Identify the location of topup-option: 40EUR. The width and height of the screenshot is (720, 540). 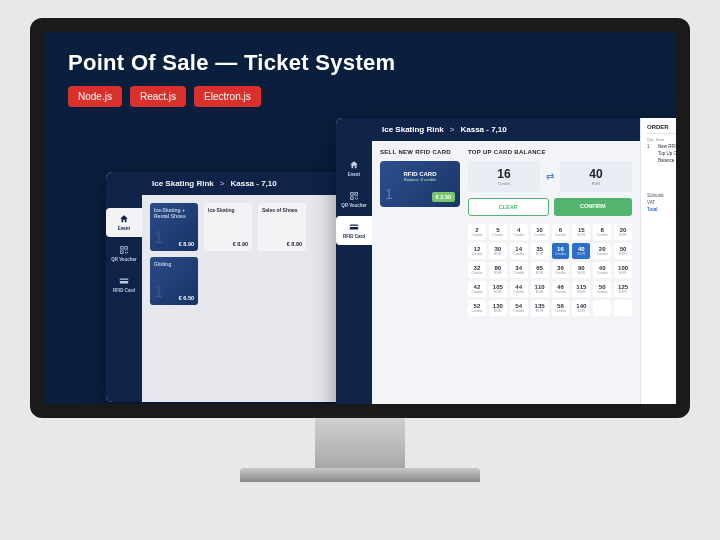
(581, 251).